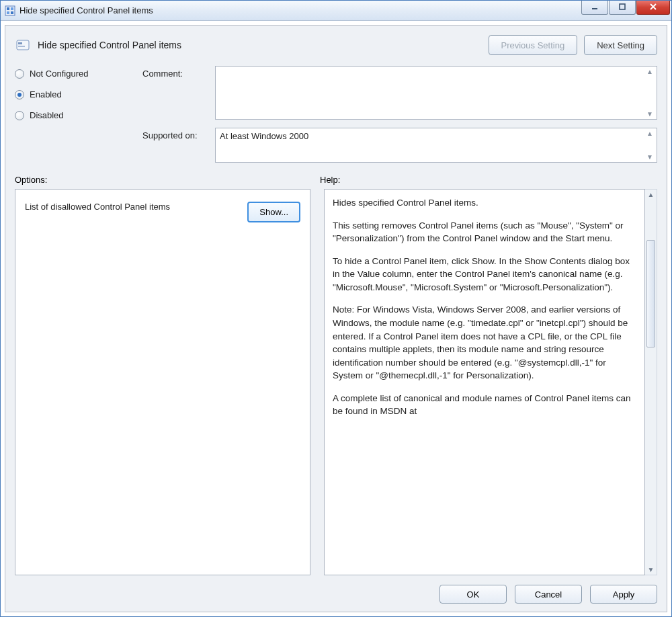 The height and width of the screenshot is (617, 672). Describe the element at coordinates (336, 589) in the screenshot. I see `dialog-footer: OK Cancel Apply` at that location.